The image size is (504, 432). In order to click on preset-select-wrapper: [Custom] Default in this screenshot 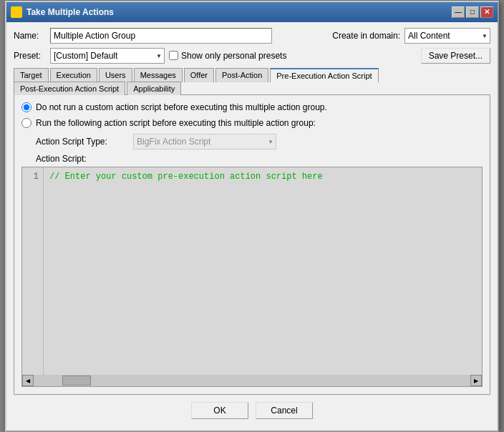, I will do `click(107, 56)`.